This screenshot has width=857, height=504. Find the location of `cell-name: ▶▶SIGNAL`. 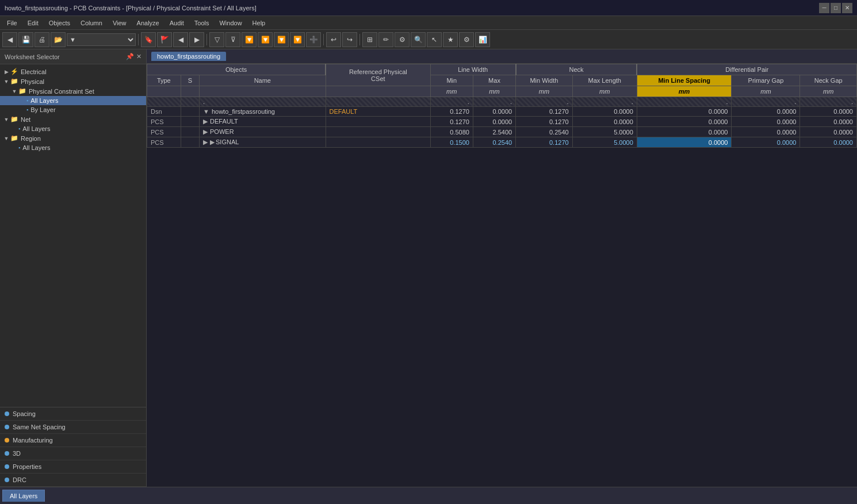

cell-name: ▶▶SIGNAL is located at coordinates (263, 143).